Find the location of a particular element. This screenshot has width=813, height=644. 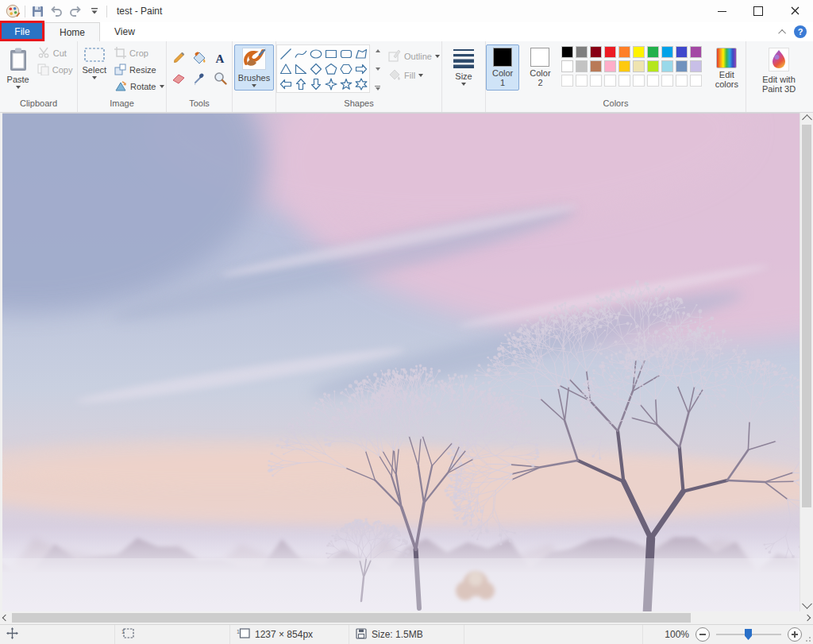

minimize-button is located at coordinates (722, 11).